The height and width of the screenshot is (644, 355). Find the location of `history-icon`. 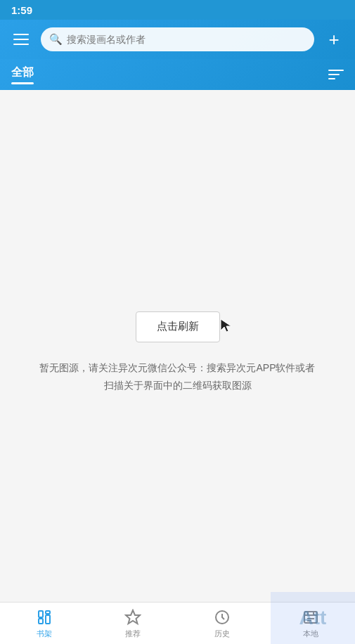

history-icon is located at coordinates (222, 617).